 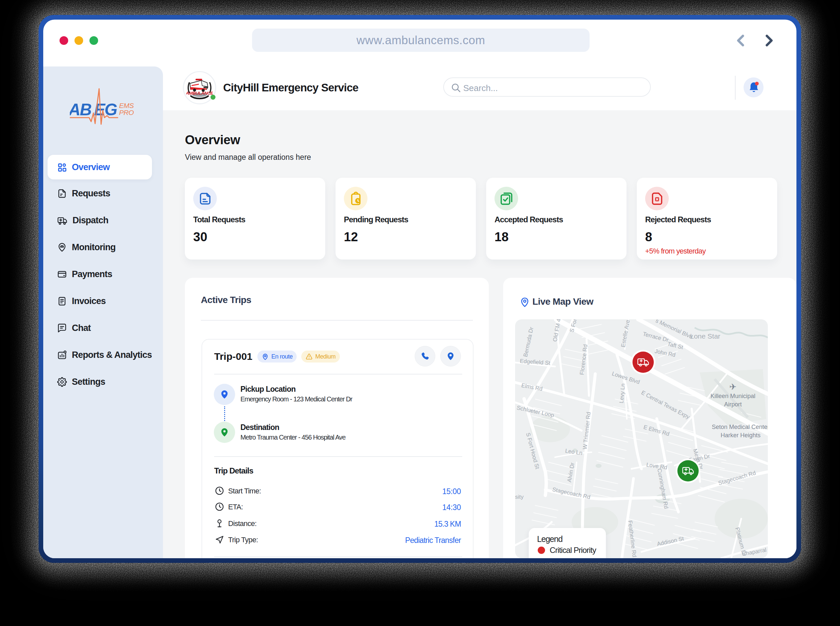 I want to click on svg-text: AMBULANCE, so click(x=199, y=93).